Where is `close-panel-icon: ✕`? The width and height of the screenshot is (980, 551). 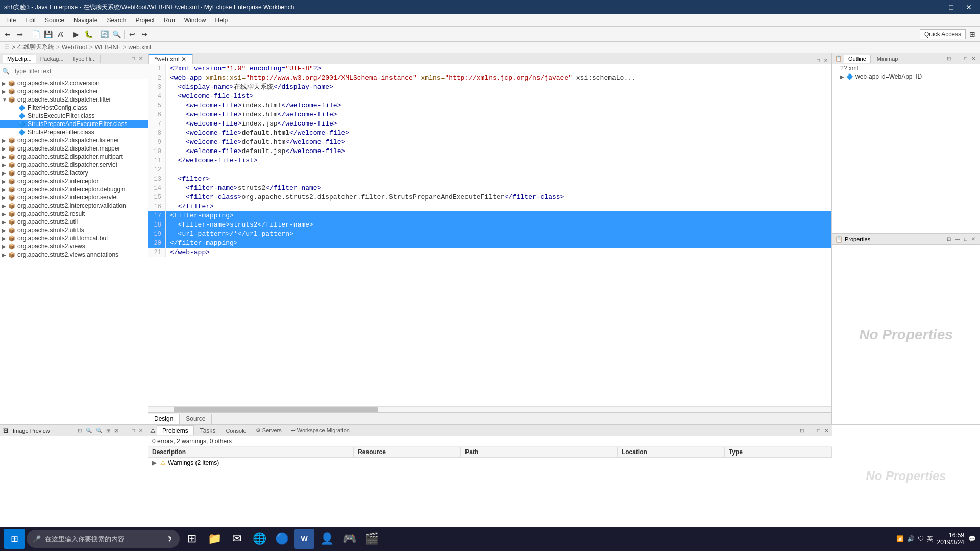 close-panel-icon: ✕ is located at coordinates (141, 58).